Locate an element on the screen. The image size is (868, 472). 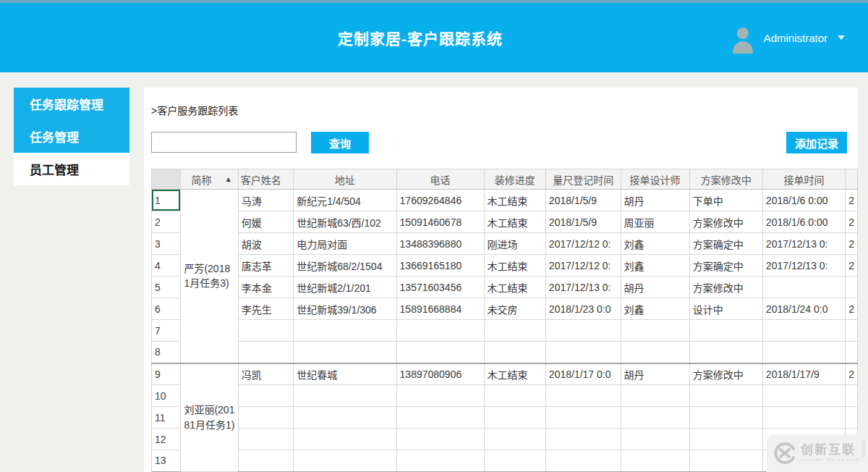
data-cell: 未交房 is located at coordinates (515, 309).